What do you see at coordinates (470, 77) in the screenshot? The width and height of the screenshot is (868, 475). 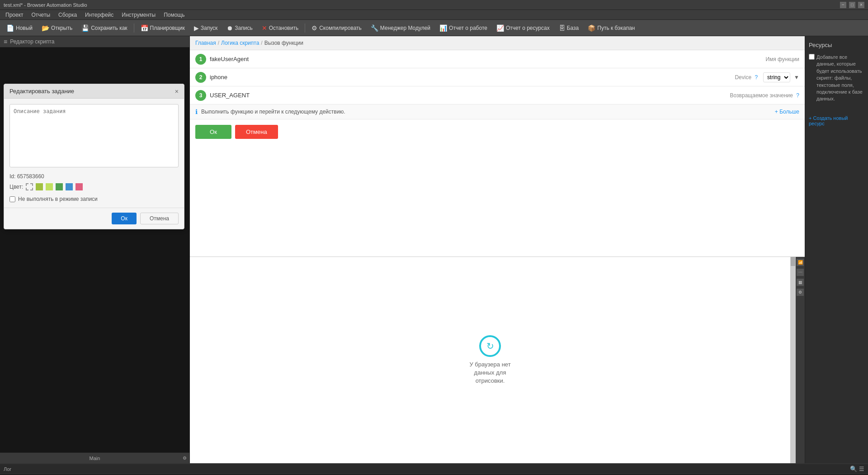 I see `device-input` at bounding box center [470, 77].